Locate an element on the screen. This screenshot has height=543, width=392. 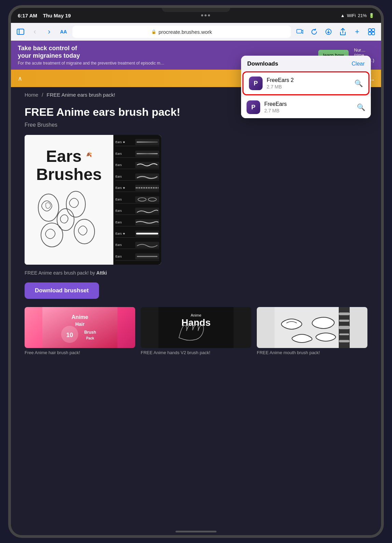
related-item-hands: Anime Hands FREE Anime hands V2 brush pa… is located at coordinates (196, 331).